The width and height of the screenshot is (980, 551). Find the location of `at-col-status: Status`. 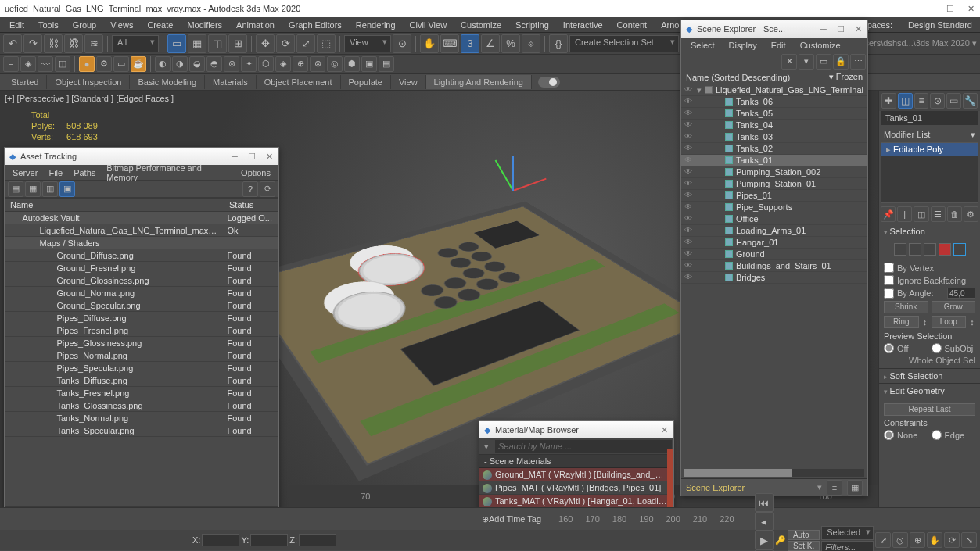

at-col-status: Status is located at coordinates (252, 205).